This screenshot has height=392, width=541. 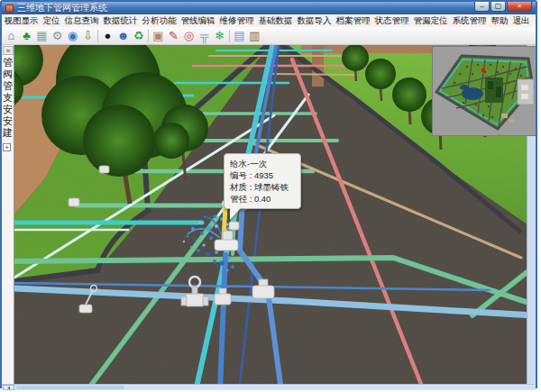 What do you see at coordinates (526, 92) in the screenshot?
I see `minimap-buildings` at bounding box center [526, 92].